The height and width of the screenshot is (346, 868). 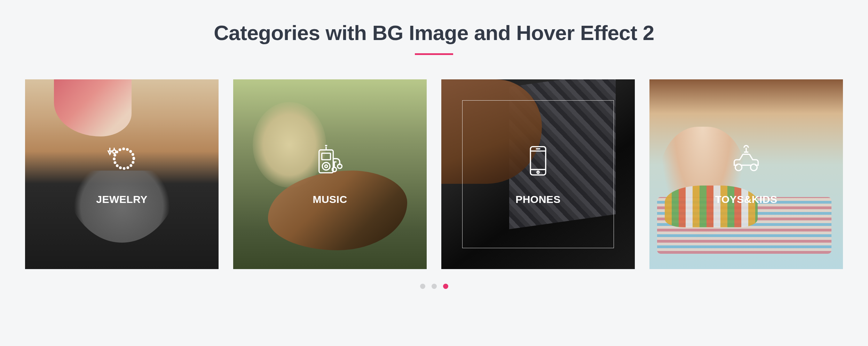 I want to click on card-label: JEWELRY, so click(x=122, y=199).